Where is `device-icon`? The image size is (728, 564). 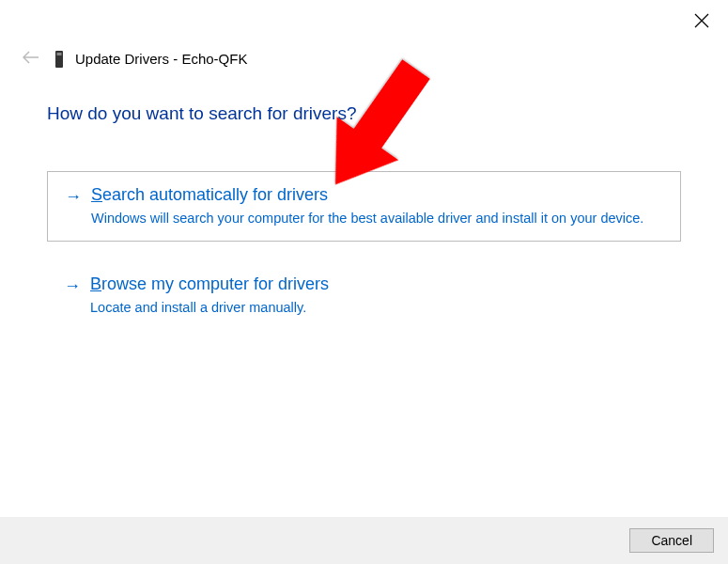
device-icon is located at coordinates (59, 59).